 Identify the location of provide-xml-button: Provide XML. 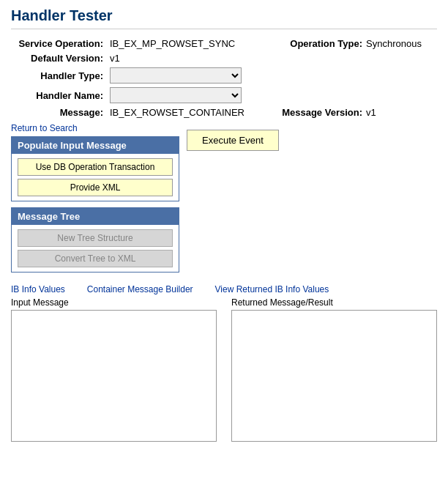
(95, 188).